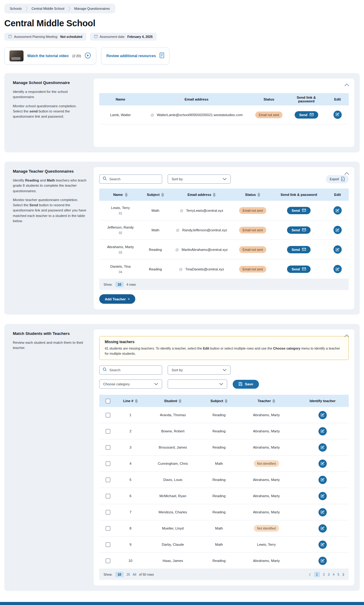 The image size is (364, 605). Describe the element at coordinates (88, 56) in the screenshot. I see `play-icon` at that location.